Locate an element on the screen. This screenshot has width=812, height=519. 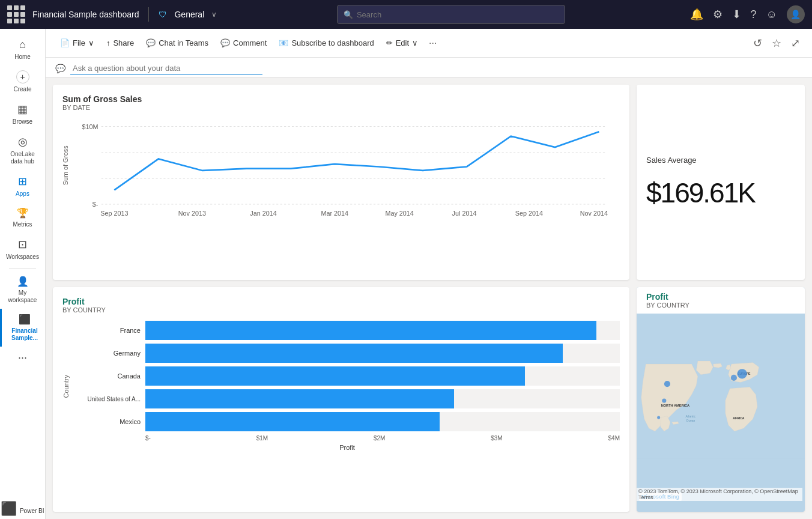
sidebar-label-apps: Apps is located at coordinates (23, 194).